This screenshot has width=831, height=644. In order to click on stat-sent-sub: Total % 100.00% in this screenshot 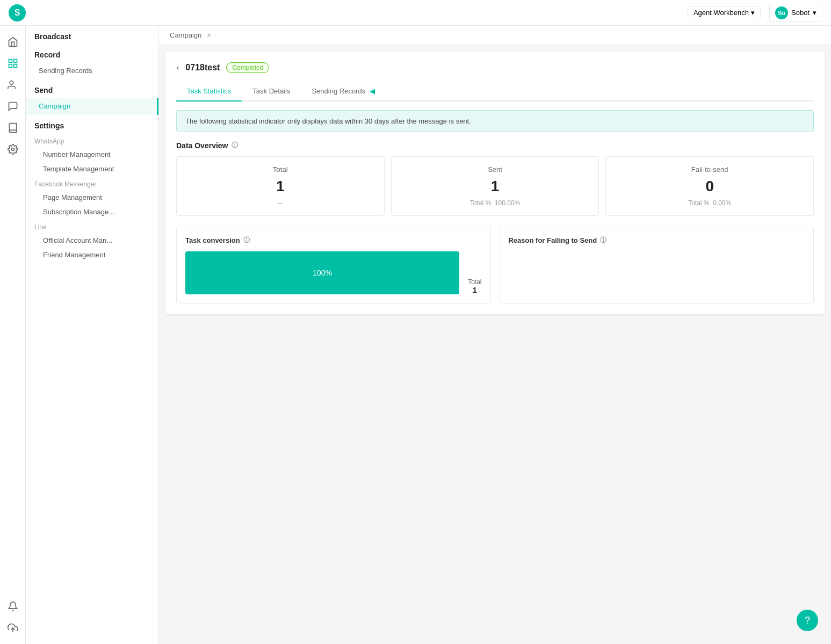, I will do `click(495, 203)`.